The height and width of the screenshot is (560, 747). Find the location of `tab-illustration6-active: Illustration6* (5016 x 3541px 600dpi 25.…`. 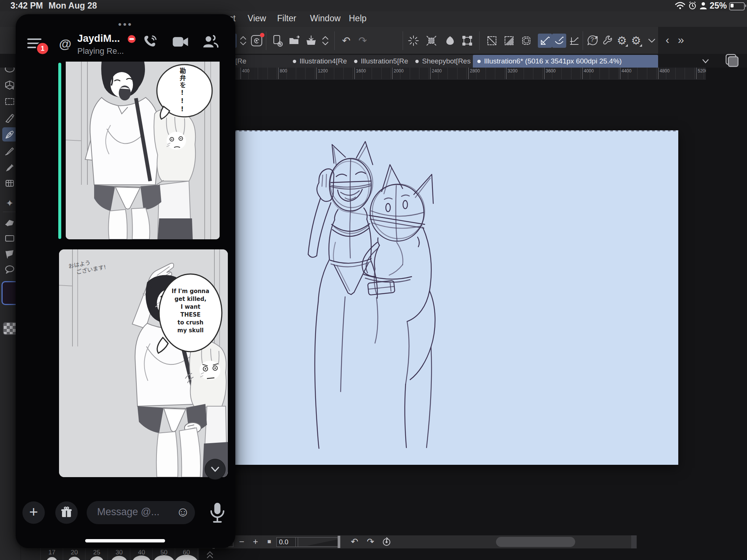

tab-illustration6-active: Illustration6* (5016 x 3541px 600dpi 25.… is located at coordinates (565, 61).